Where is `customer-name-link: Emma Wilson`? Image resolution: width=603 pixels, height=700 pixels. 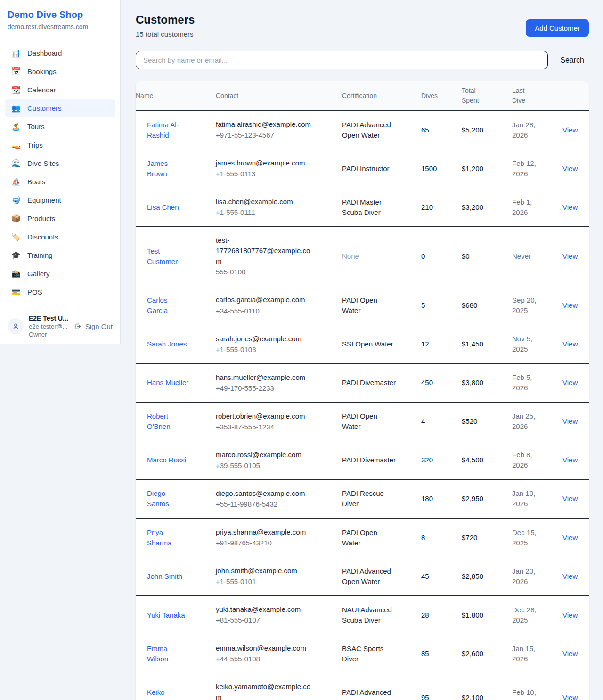 customer-name-link: Emma Wilson is located at coordinates (168, 654).